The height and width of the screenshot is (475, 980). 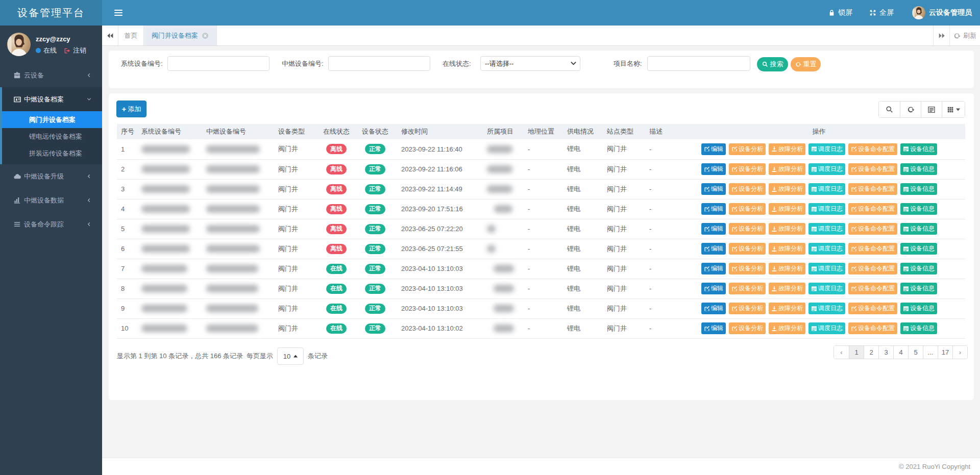 I want to click on col-power: 供电情况, so click(x=583, y=132).